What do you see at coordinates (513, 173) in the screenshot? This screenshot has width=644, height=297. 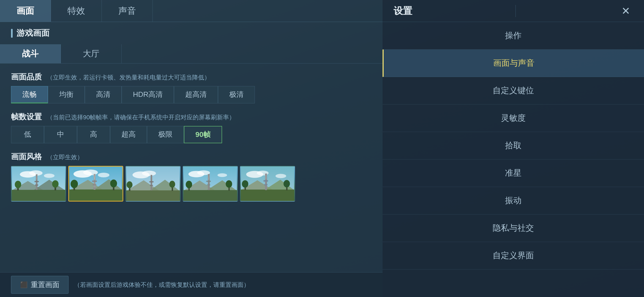 I see `sidebar-item-crosshair: 准星` at bounding box center [513, 173].